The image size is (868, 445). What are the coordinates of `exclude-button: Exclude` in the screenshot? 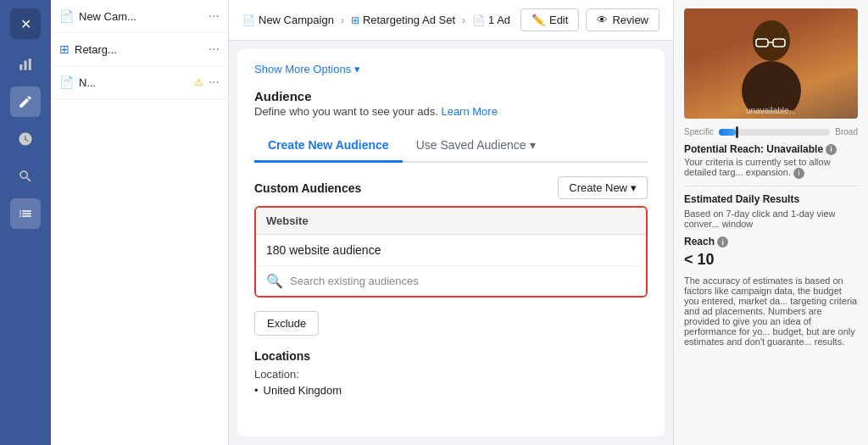 It's located at (287, 324).